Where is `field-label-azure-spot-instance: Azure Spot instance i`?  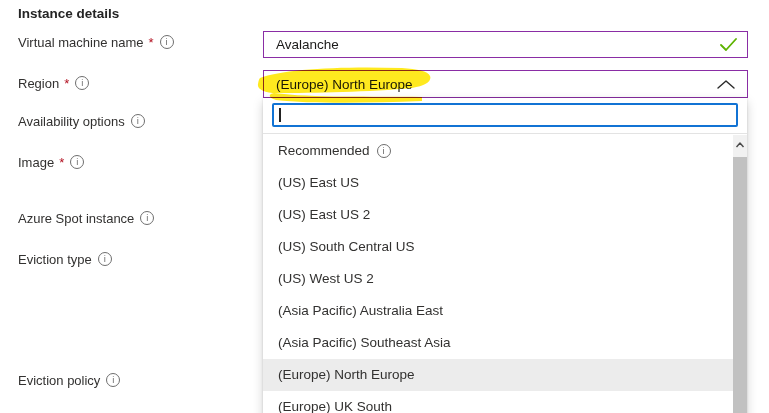
field-label-azure-spot-instance: Azure Spot instance i is located at coordinates (86, 218).